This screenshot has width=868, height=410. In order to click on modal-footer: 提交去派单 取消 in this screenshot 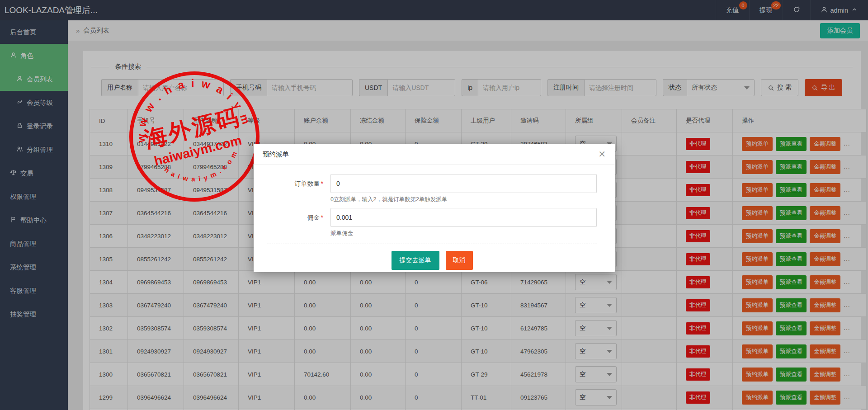, I will do `click(432, 257)`.